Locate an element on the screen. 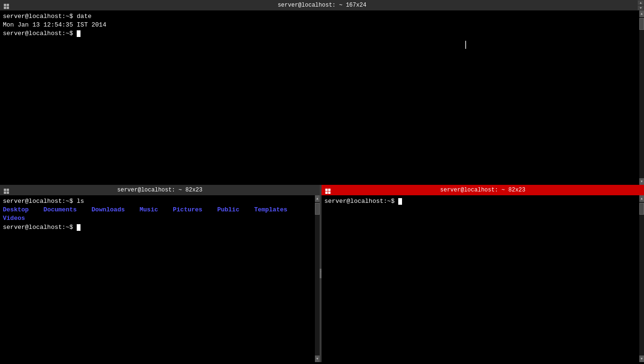 This screenshot has height=364, width=644. bottom-right-titlebar: server@localhost: ~ 82x23 is located at coordinates (483, 190).